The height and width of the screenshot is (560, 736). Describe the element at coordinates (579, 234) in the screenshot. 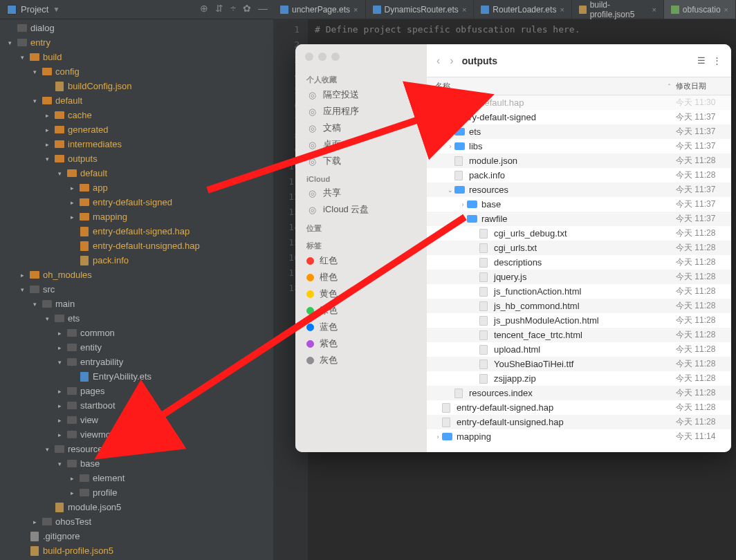

I see `finder-row: cgi_urls_debug.txt今天 11:28` at that location.